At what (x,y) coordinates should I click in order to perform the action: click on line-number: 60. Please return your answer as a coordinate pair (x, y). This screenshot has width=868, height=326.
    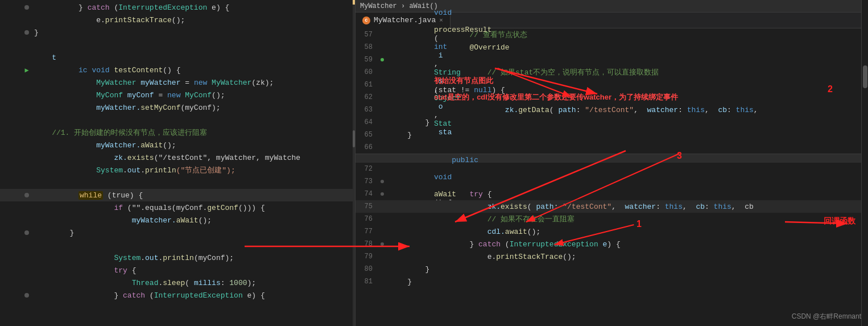
    Looking at the image, I should click on (366, 72).